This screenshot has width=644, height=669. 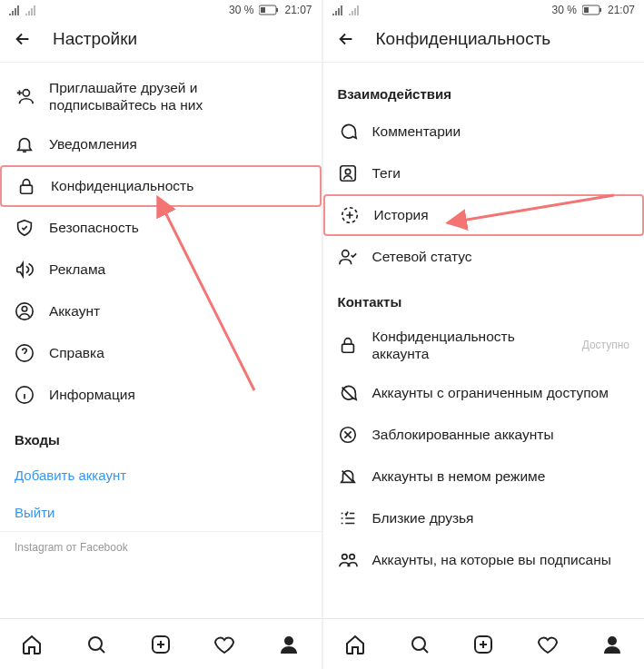 What do you see at coordinates (484, 345) in the screenshot?
I see `row-account-privacy: Конфиденциальность аккаунта Доступно` at bounding box center [484, 345].